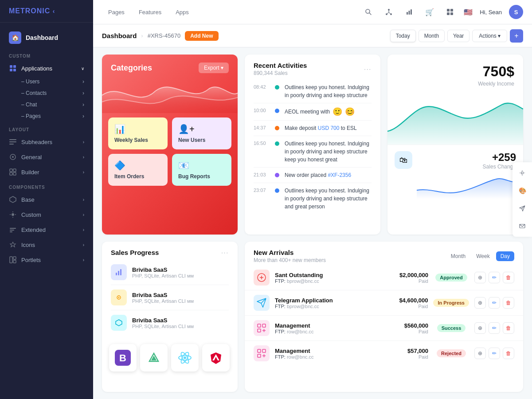 This screenshot has height=399, width=532. I want to click on period-month-btn: Month, so click(458, 256).